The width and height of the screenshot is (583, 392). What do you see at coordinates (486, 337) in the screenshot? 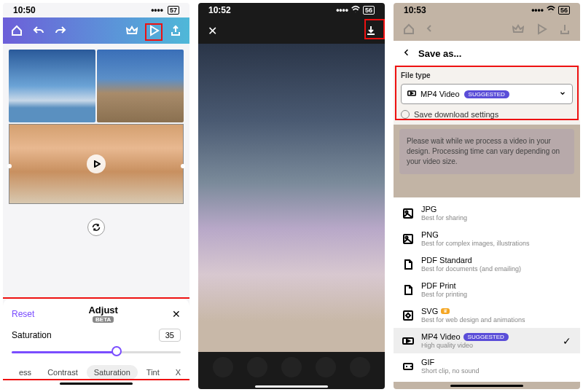
I see `suggested-badge: SUGGESTED` at bounding box center [486, 337].